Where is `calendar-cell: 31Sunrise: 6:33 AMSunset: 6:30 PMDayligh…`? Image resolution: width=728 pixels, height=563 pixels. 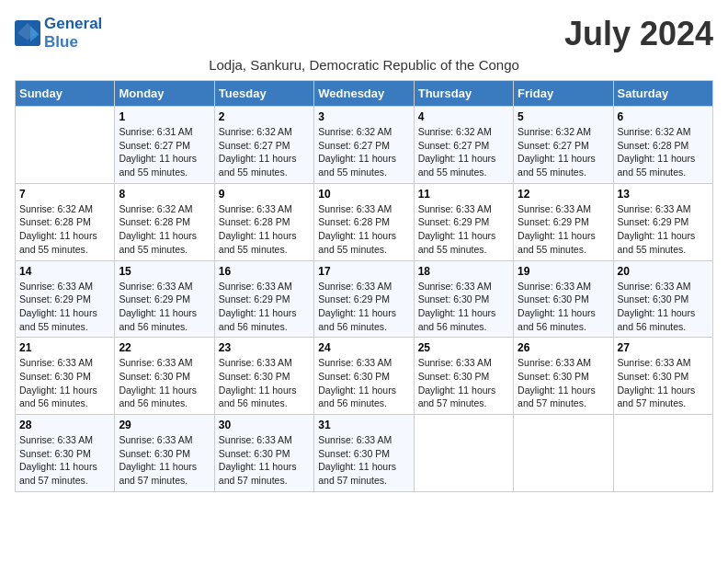
calendar-cell: 31Sunrise: 6:33 AMSunset: 6:30 PMDayligh… is located at coordinates (364, 454).